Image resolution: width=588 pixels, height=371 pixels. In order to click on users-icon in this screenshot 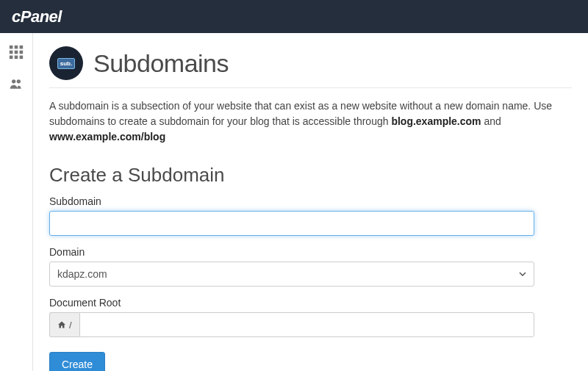, I will do `click(16, 84)`.